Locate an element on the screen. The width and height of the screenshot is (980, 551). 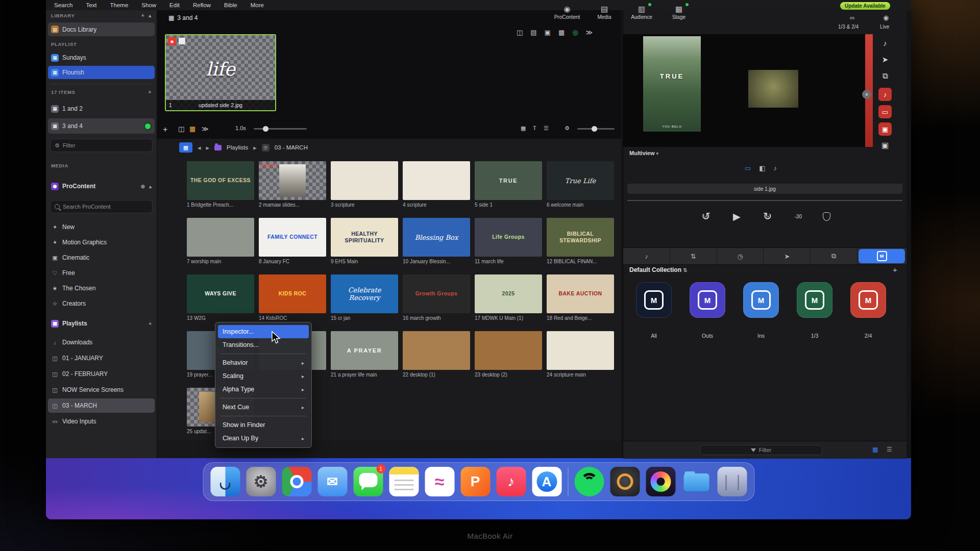
procontent-item-motion-graphics: ✦Motion Graphics is located at coordinates (101, 242).